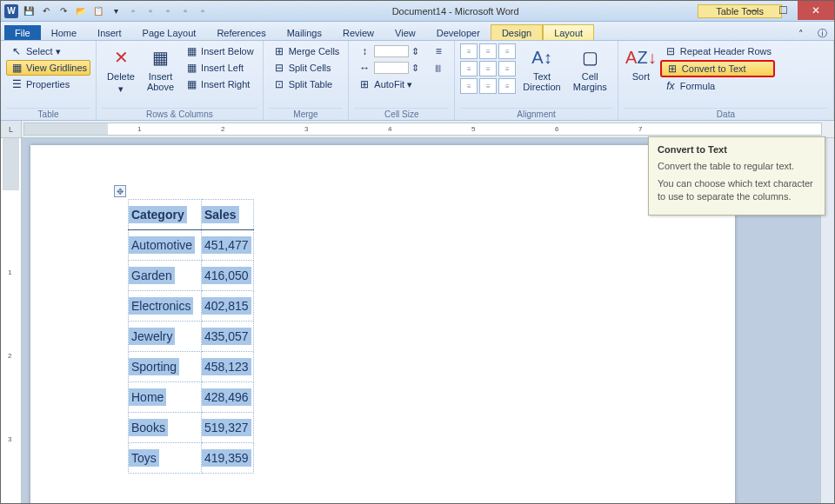  Describe the element at coordinates (388, 84) in the screenshot. I see `autofit-button: ⊞AutoFit ▾` at that location.